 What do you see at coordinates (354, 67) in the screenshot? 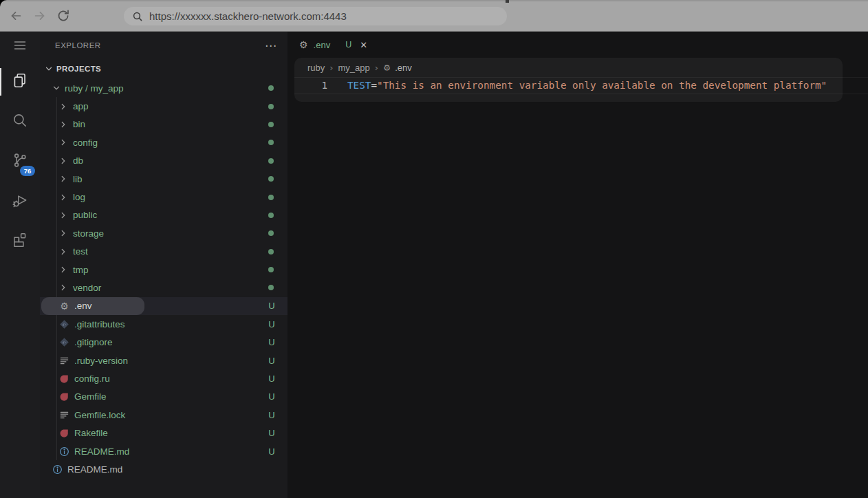
I see `breadcrumb-item-my-app: my_app` at bounding box center [354, 67].